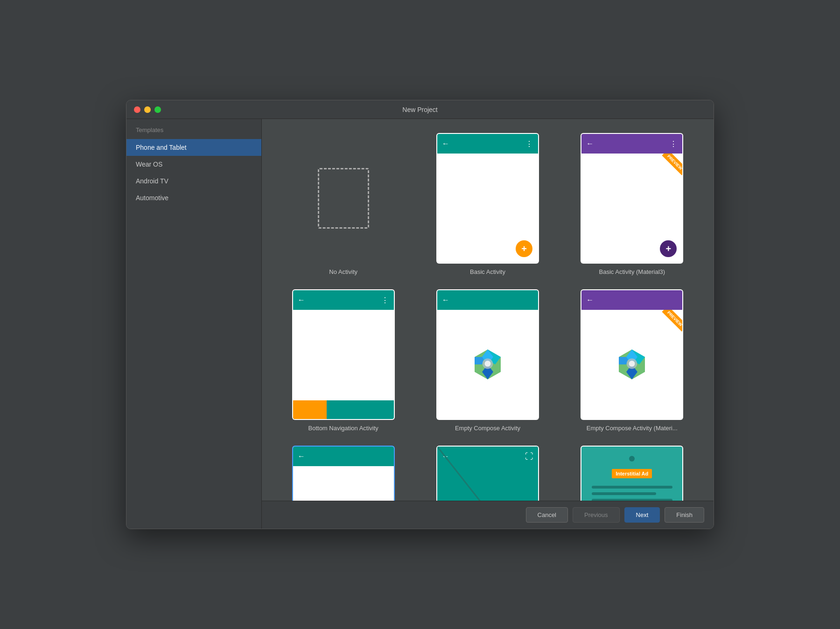 The width and height of the screenshot is (840, 629). What do you see at coordinates (632, 355) in the screenshot?
I see `template-card-empty-compose-material: ← PREVIEW` at bounding box center [632, 355].